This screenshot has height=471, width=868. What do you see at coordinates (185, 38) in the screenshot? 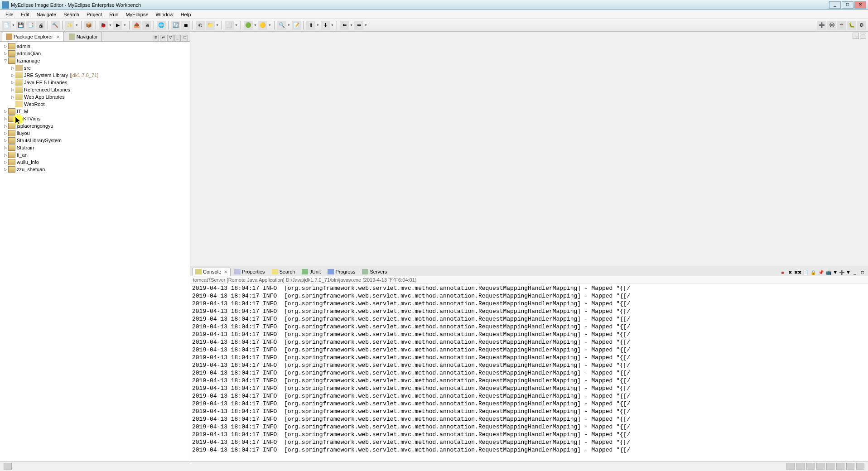
I see `maximize-view-button: □` at bounding box center [185, 38].